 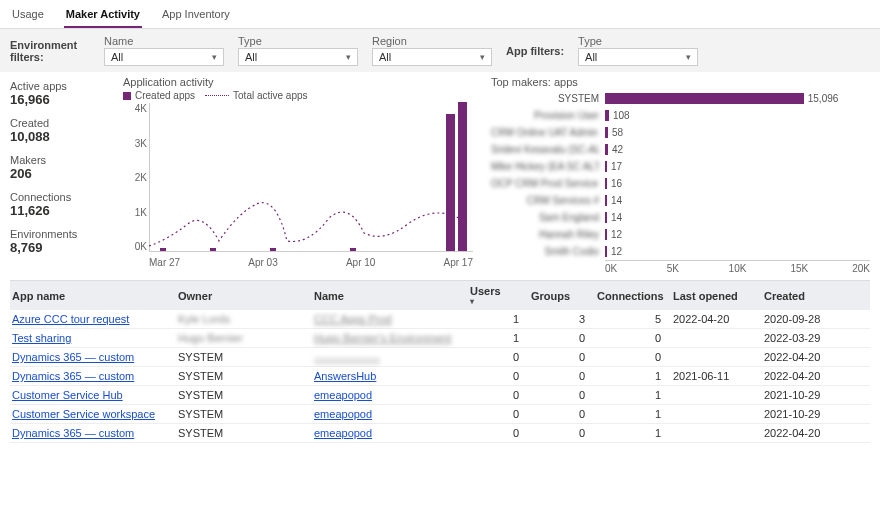 What do you see at coordinates (243, 296) in the screenshot?
I see `col-owner: Owner` at bounding box center [243, 296].